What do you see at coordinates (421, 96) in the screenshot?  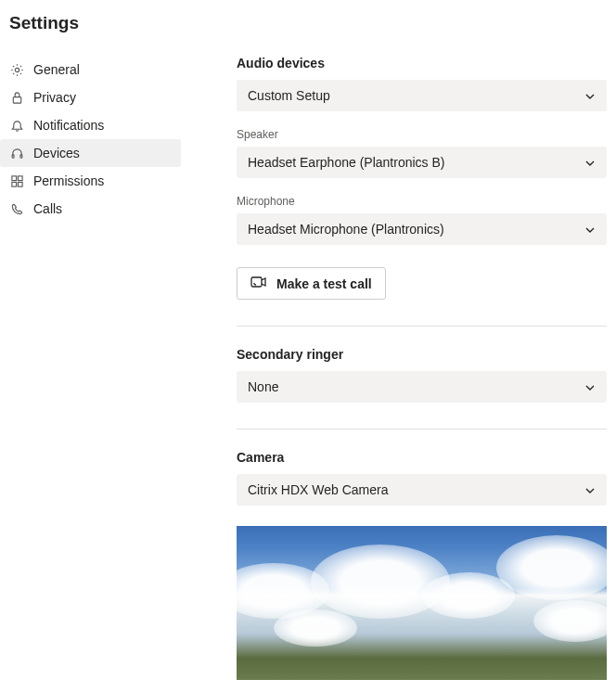 I see `audio-setup-select: Custom Setup` at bounding box center [421, 96].